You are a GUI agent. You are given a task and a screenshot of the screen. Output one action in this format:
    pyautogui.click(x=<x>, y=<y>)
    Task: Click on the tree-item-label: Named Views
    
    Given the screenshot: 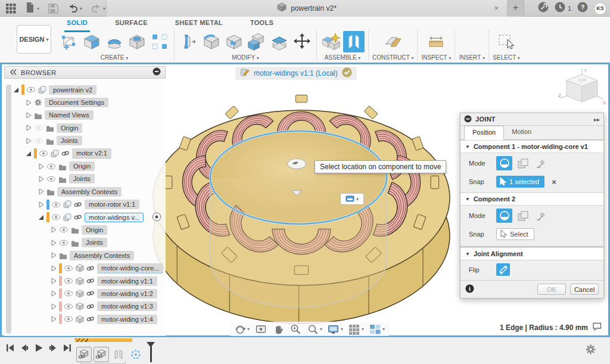 What is the action you would take?
    pyautogui.click(x=69, y=115)
    